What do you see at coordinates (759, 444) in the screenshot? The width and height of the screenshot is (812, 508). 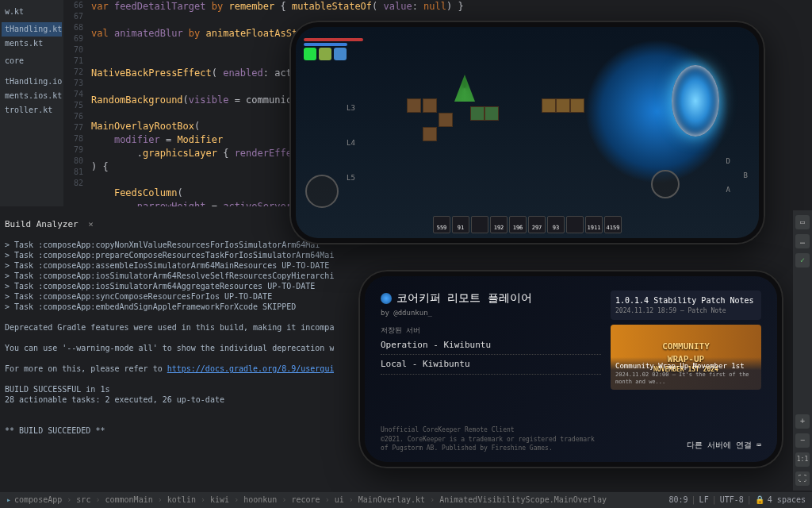 I see `keyboard-icon: ⌨` at bounding box center [759, 444].